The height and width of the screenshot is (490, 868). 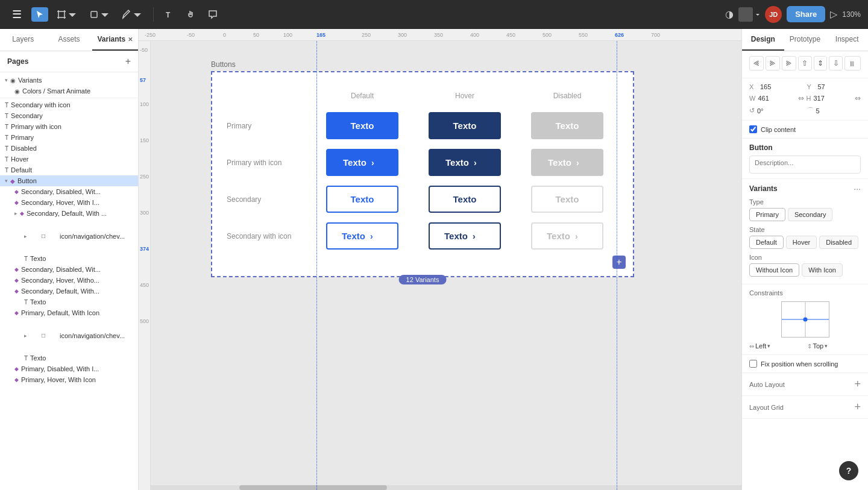 What do you see at coordinates (789, 63) in the screenshot?
I see `align-right-button: ⫸` at bounding box center [789, 63].